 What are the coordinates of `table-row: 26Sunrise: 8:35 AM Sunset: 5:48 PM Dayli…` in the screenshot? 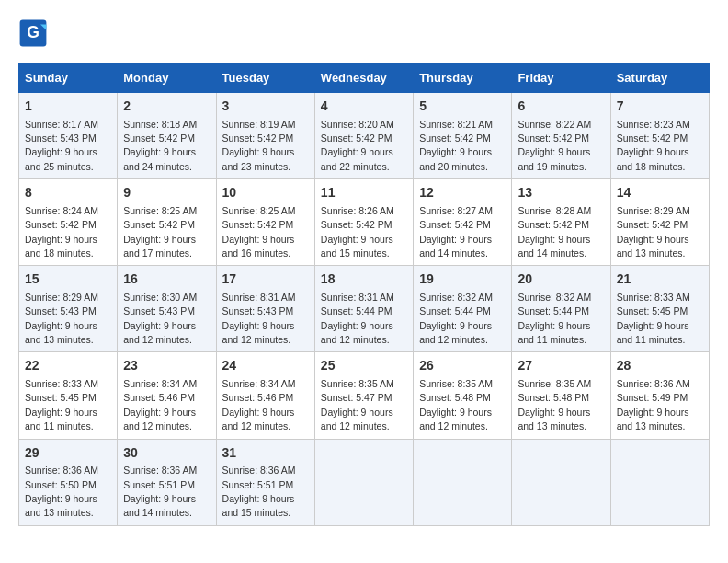 It's located at (463, 396).